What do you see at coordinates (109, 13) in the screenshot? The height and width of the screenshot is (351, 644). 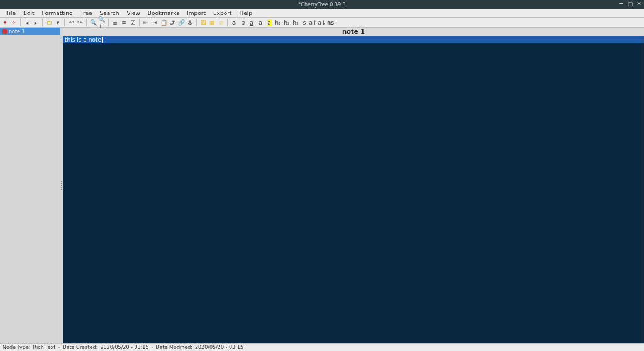 I see `menu-search: Search` at bounding box center [109, 13].